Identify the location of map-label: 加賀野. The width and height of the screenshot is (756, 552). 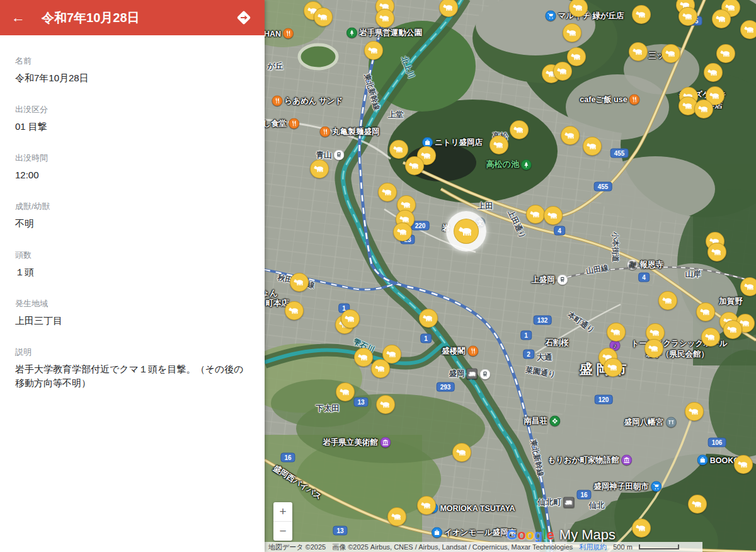
(731, 301).